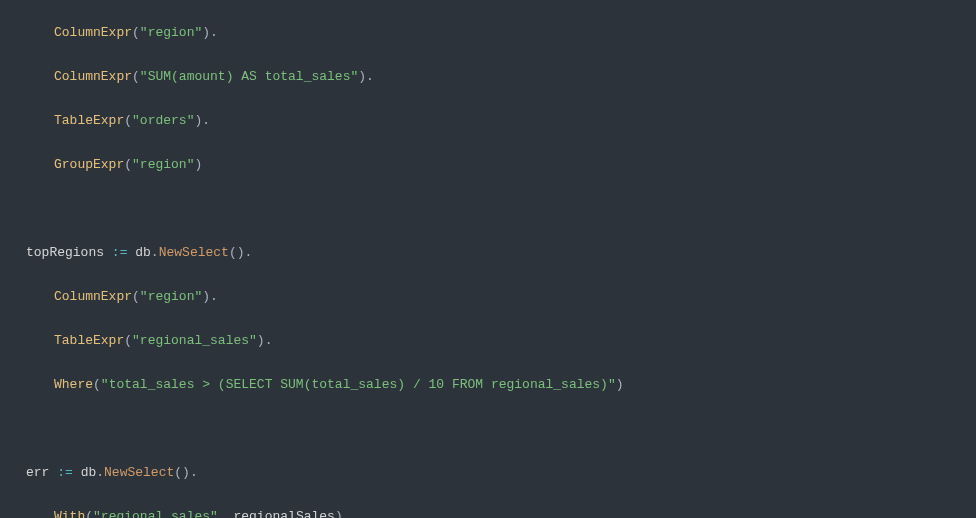 Image resolution: width=976 pixels, height=518 pixels. What do you see at coordinates (501, 77) in the screenshot?
I see `code-line: ColumnExpr("SUM(amount) AS total_sales")…` at bounding box center [501, 77].